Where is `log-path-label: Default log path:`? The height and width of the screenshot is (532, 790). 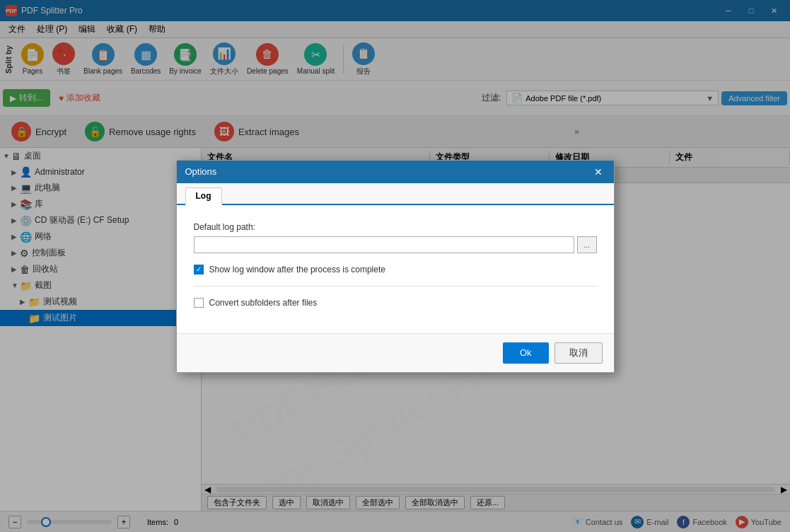
log-path-label: Default log path: is located at coordinates (395, 227).